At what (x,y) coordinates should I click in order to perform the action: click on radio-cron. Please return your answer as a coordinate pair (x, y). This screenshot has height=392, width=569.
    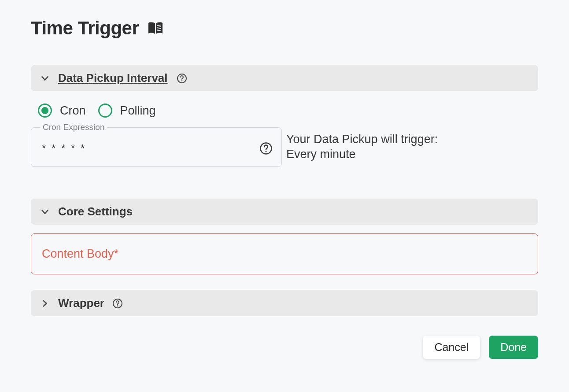
    Looking at the image, I should click on (45, 111).